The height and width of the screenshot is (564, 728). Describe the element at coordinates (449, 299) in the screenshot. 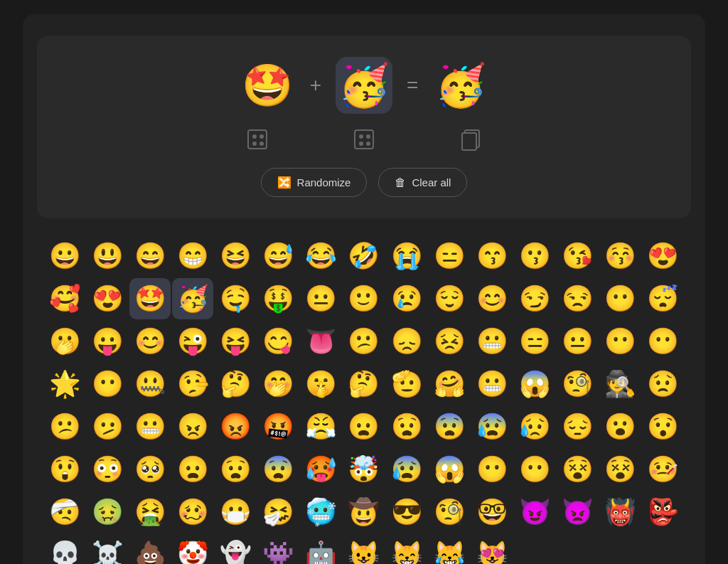

I see `emoji-cell: 😌` at that location.